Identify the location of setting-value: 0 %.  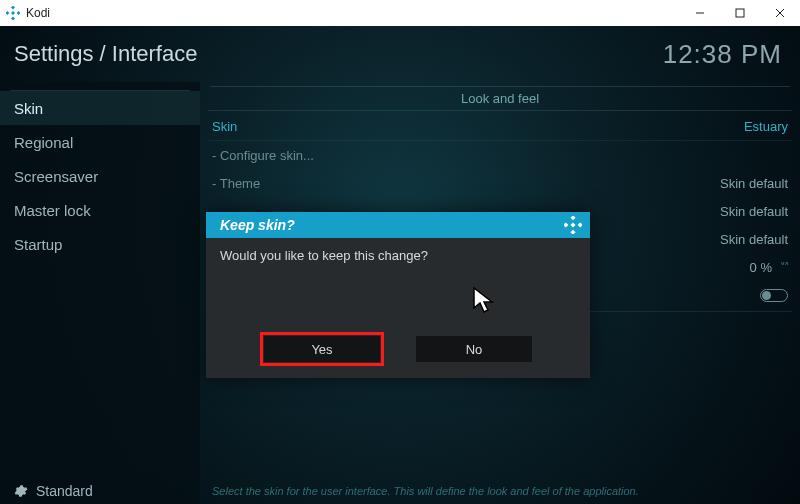
(761, 268).